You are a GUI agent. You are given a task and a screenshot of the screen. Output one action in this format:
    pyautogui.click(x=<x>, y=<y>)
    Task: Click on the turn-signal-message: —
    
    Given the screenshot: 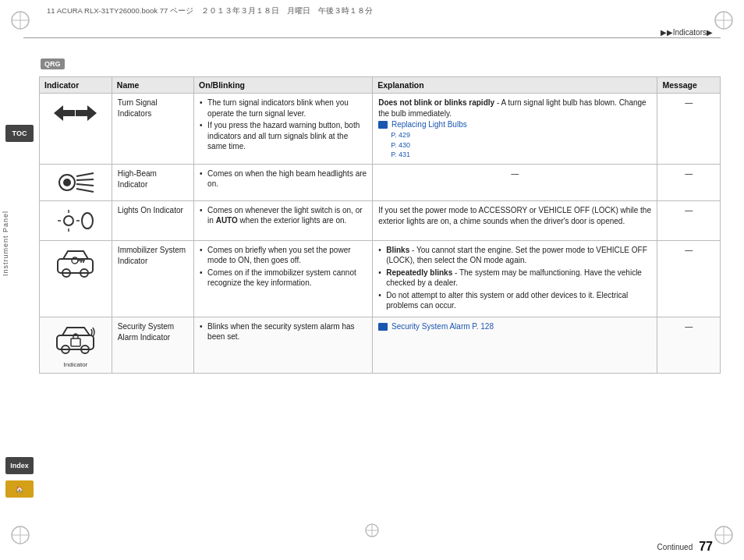 What is the action you would take?
    pyautogui.click(x=689, y=129)
    